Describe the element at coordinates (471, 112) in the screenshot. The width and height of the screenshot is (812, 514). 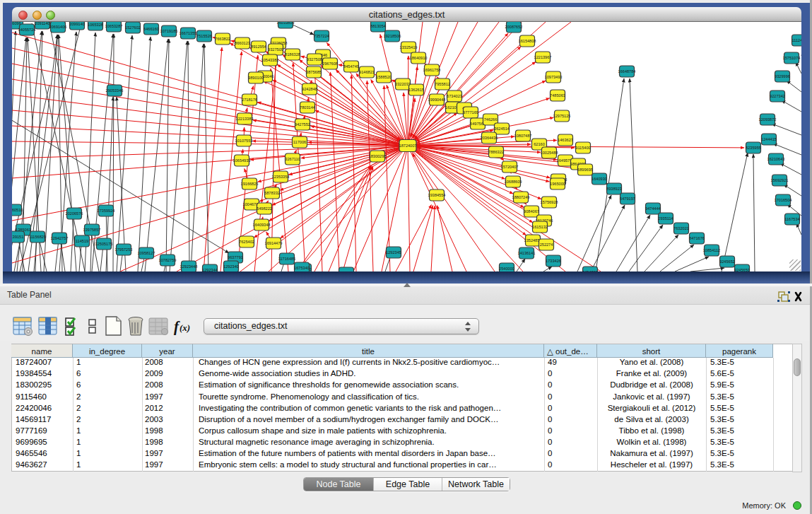
I see `svg-text: 9777169` at that location.